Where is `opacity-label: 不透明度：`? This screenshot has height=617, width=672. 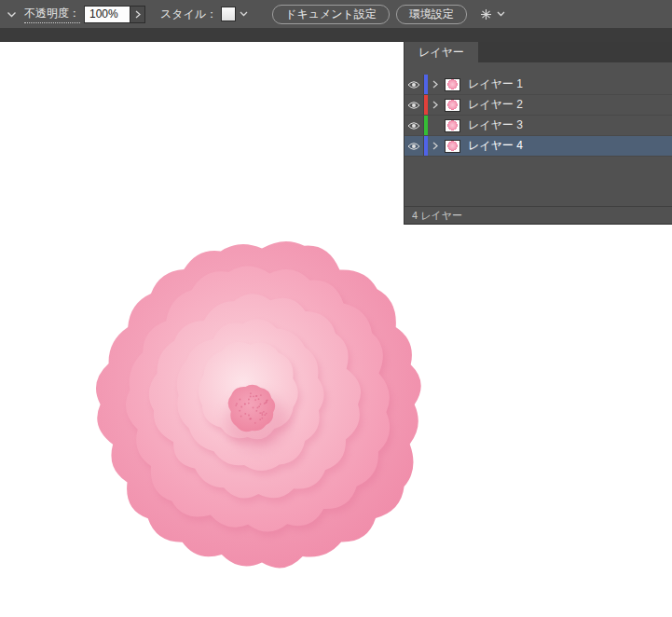 opacity-label: 不透明度： is located at coordinates (52, 15).